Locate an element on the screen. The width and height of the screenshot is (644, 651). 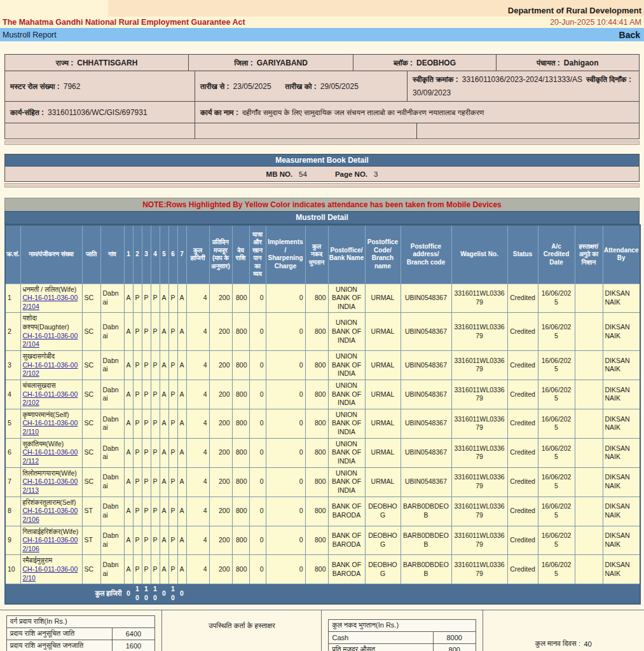
mb-no-value: 54 is located at coordinates (303, 174).